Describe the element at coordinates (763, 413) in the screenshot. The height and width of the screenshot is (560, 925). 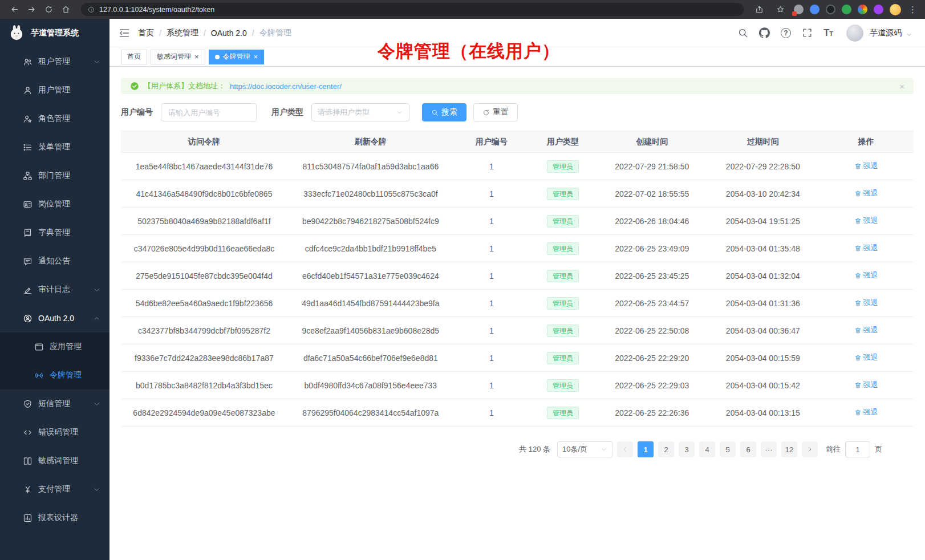
I see `expire-time-cell: 2054-03-04 00:13:15` at that location.